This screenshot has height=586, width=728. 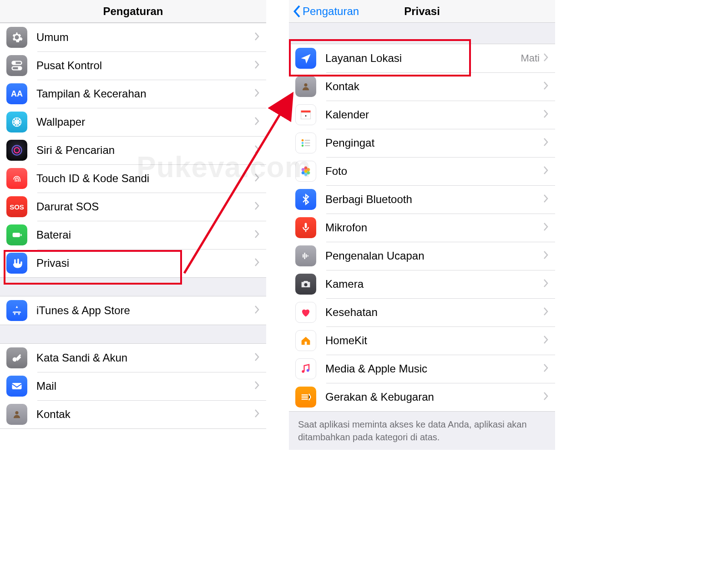 What do you see at coordinates (434, 143) in the screenshot?
I see `row-label: Pengingat` at bounding box center [434, 143].